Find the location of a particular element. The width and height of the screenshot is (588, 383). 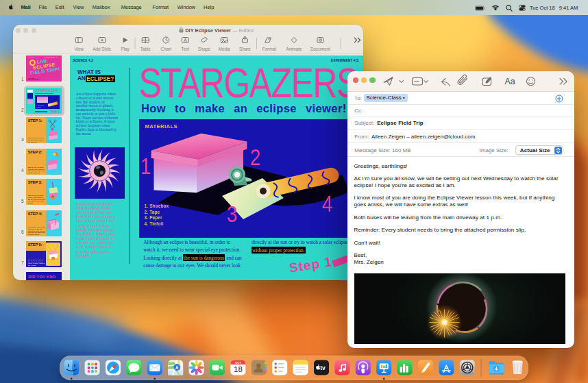

svg-text: Format is located at coordinates (269, 48).